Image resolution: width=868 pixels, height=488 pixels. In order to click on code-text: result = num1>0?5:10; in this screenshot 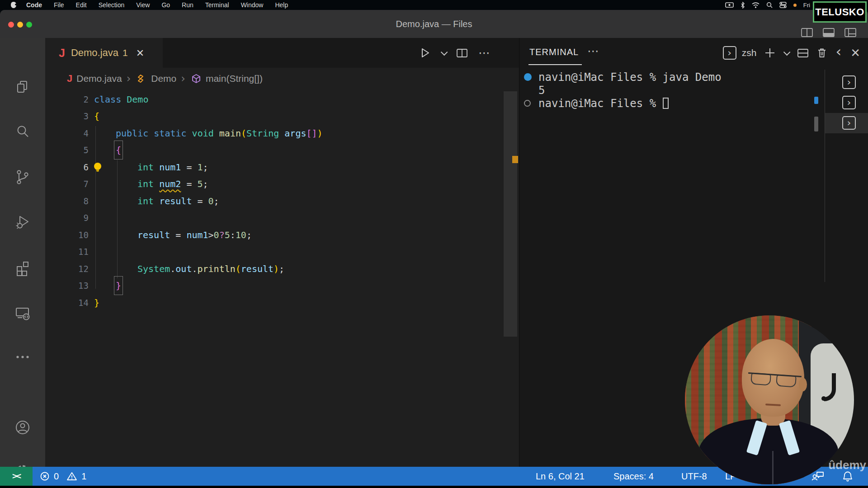, I will do `click(173, 235)`.